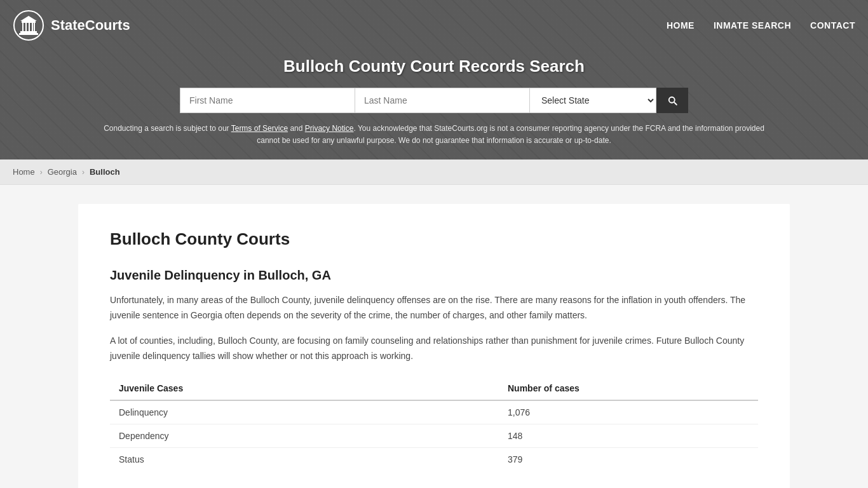 This screenshot has width=868, height=488. What do you see at coordinates (681, 25) in the screenshot?
I see `nav-home: HOME` at bounding box center [681, 25].